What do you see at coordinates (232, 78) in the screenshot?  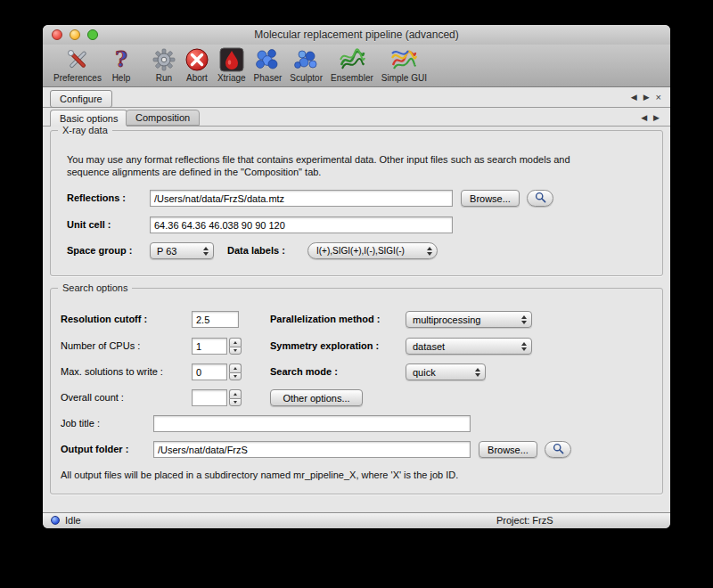 I see `toolbar-label: Xtriage` at bounding box center [232, 78].